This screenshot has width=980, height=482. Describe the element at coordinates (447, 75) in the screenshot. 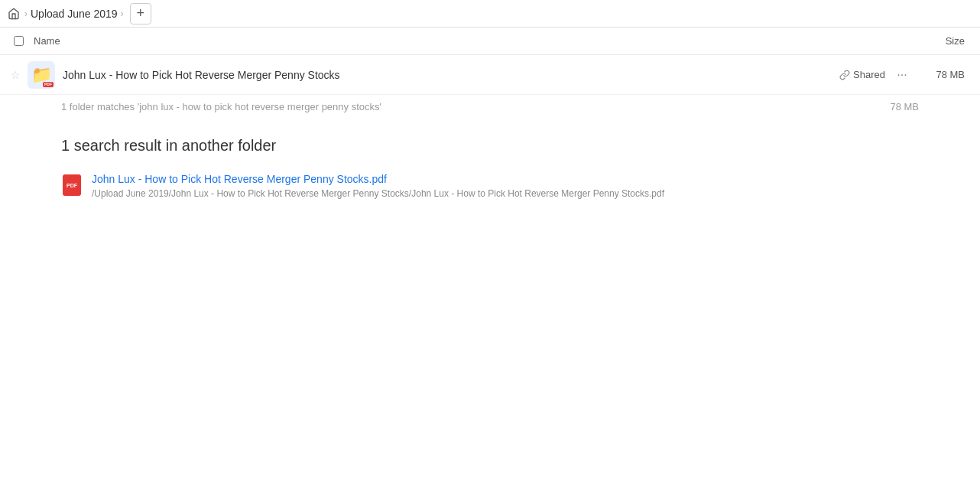

I see `folder-name: John Lux - How to Pick Hot Reverse Merge…` at that location.